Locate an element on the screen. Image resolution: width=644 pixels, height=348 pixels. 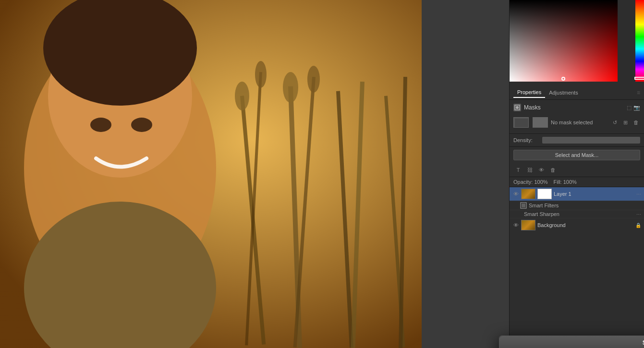
mask-icon is located at coordinates (517, 108).